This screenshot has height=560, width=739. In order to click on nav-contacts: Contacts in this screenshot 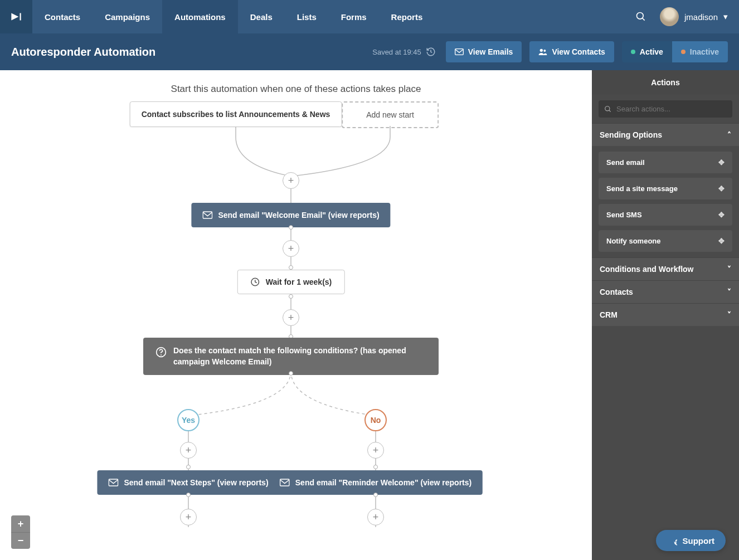, I will do `click(62, 17)`.